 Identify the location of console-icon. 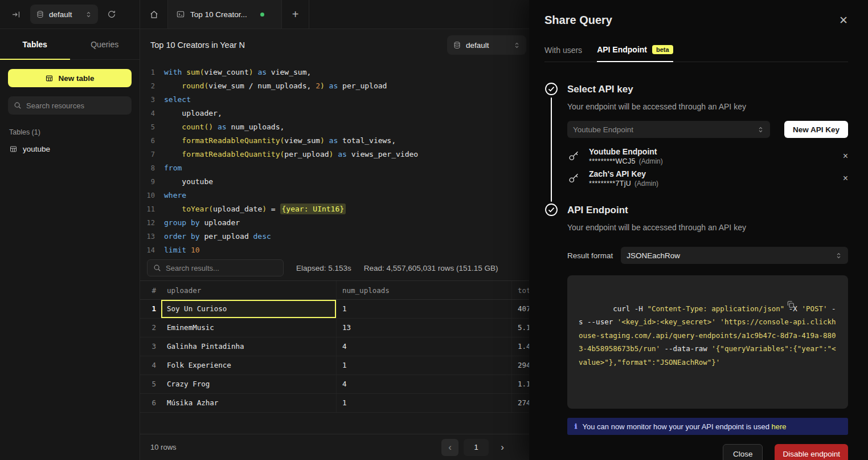
(181, 14).